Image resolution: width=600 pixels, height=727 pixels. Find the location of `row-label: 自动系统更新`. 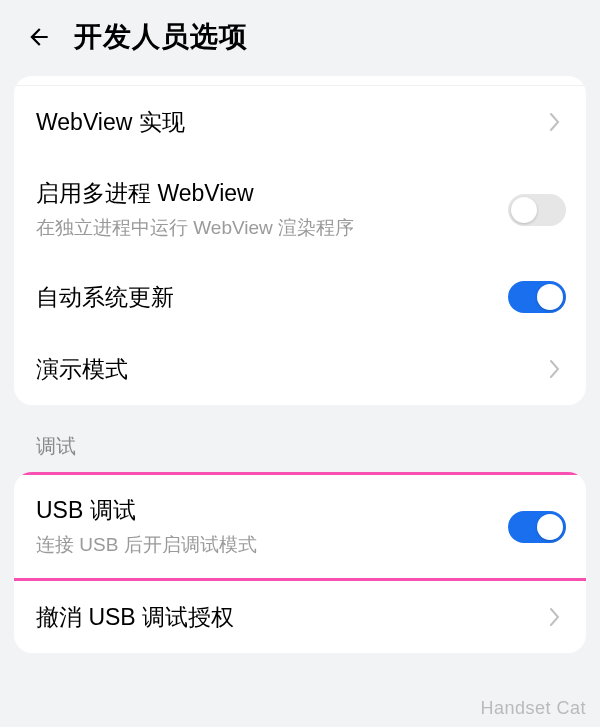

row-label: 自动系统更新 is located at coordinates (272, 298).